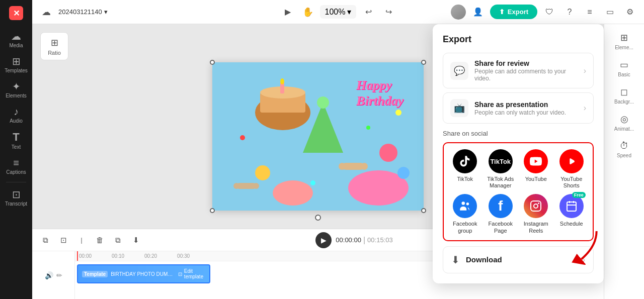 This screenshot has width=644, height=299. I want to click on share-review-option: 💬 Share for review People can add commen…, so click(518, 70).